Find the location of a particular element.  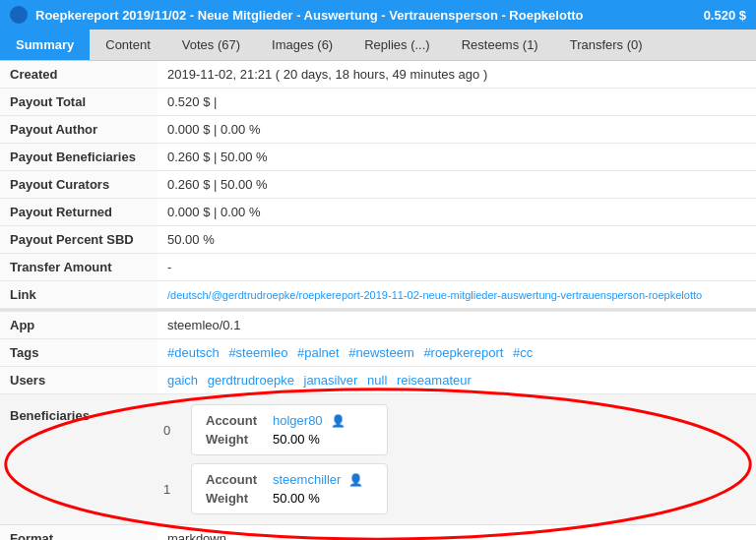

tags-row: Tags #deutsch #steemleo #palnet #newstee… is located at coordinates (378, 353).